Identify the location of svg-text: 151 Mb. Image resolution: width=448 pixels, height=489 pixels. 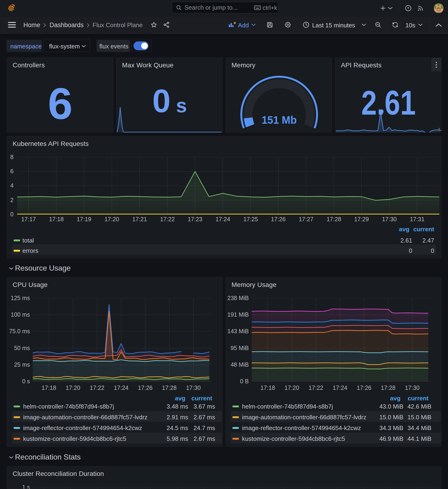
(279, 120).